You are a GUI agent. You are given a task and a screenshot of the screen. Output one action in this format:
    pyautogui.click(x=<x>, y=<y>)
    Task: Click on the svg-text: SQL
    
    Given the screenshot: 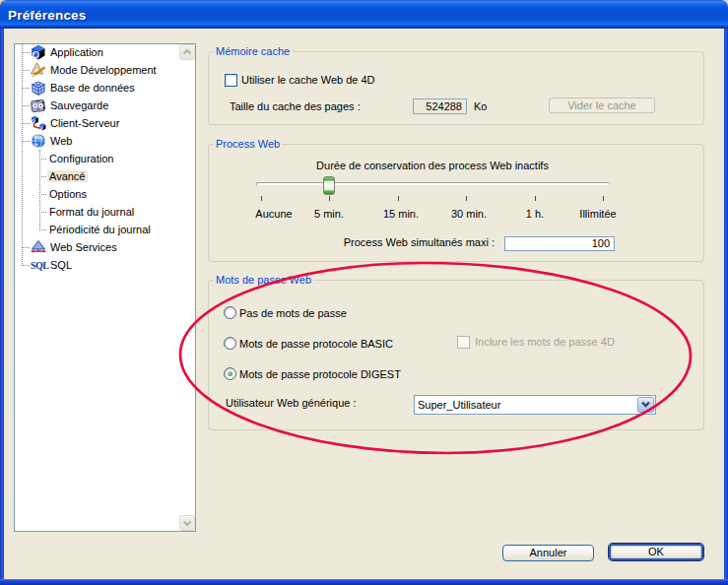 What is the action you would take?
    pyautogui.click(x=39, y=266)
    